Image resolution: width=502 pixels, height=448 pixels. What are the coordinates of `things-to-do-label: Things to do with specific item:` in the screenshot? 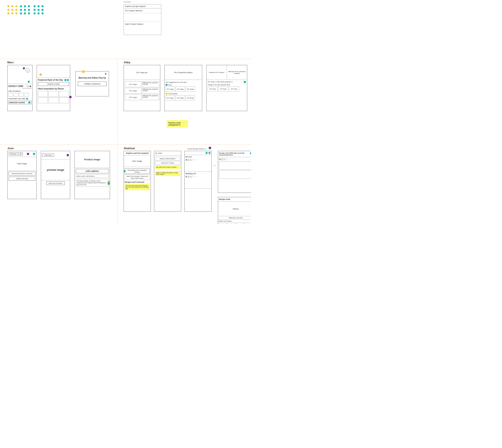 It's located at (227, 85).